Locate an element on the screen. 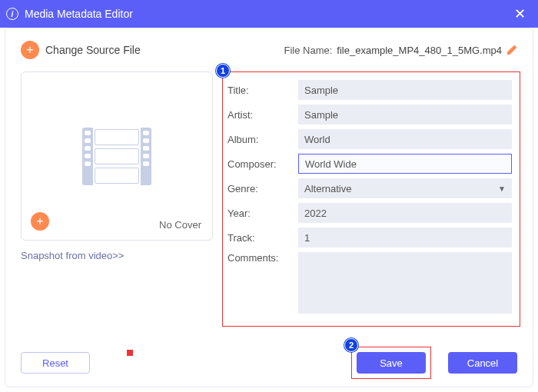 This screenshot has width=538, height=392. edit-filename-icon is located at coordinates (512, 50).